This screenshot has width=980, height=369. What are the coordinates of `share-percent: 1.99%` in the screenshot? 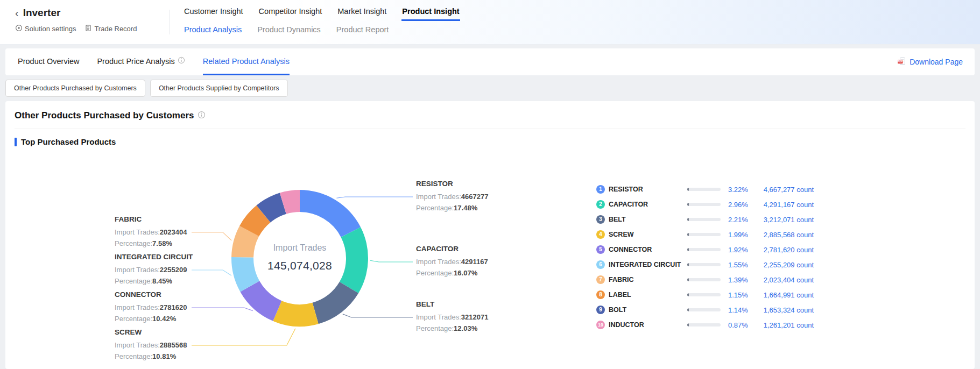 It's located at (740, 235).